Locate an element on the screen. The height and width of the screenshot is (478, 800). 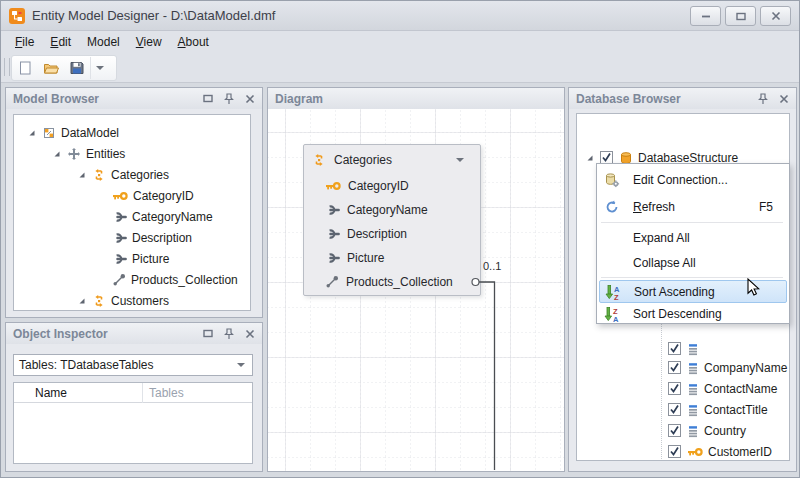
menu-item-refresh: Refresh F5 is located at coordinates (693, 206).